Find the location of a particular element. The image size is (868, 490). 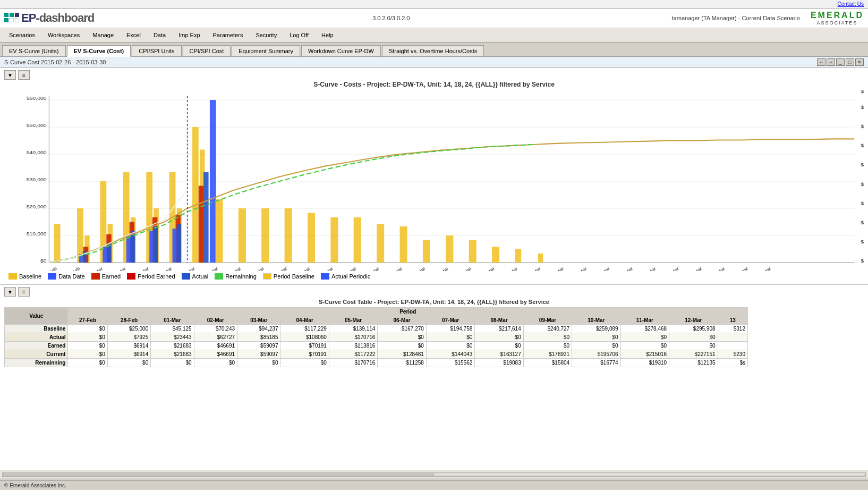

cell: $46691 is located at coordinates (216, 346).